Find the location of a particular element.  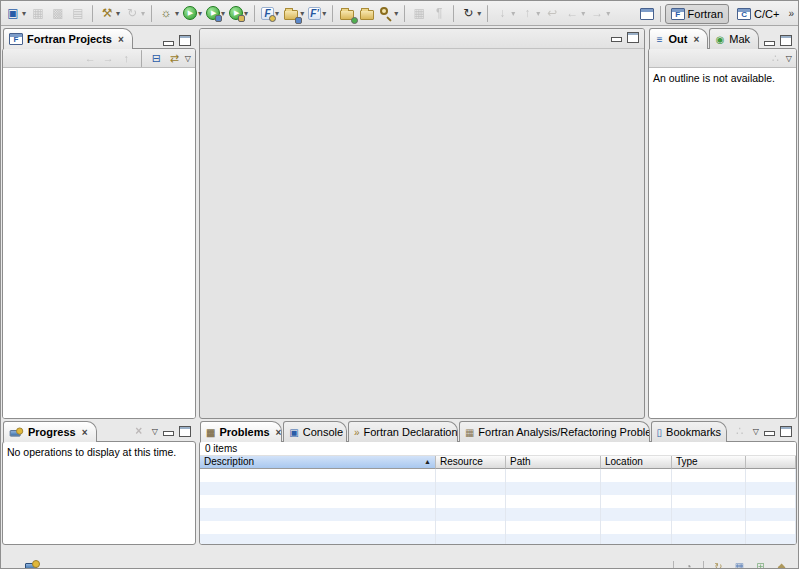

open-perspective-button is located at coordinates (647, 14).